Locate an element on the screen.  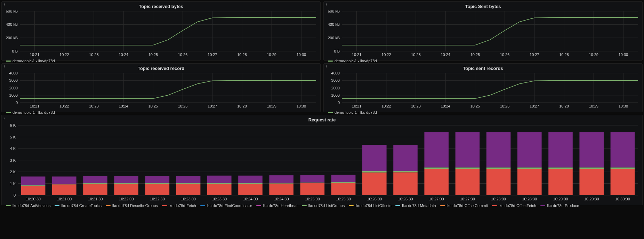
svg-text: 10:26:00 is located at coordinates (374, 199).